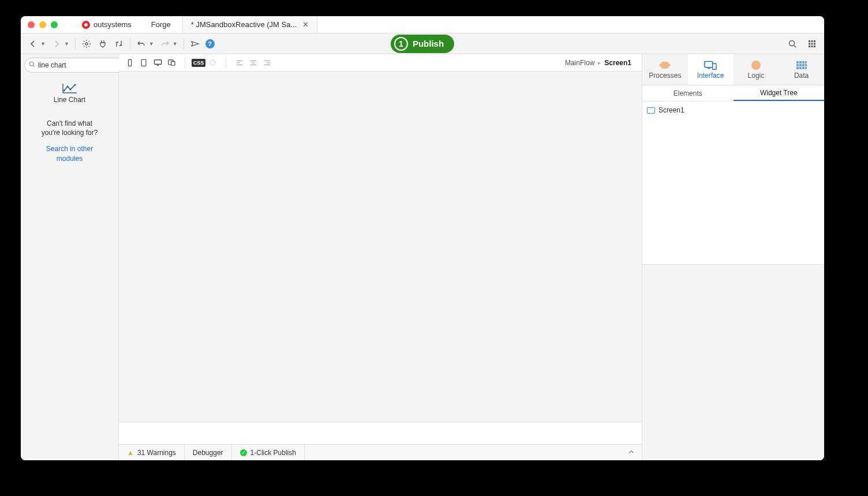  I want to click on align-right-button, so click(267, 63).